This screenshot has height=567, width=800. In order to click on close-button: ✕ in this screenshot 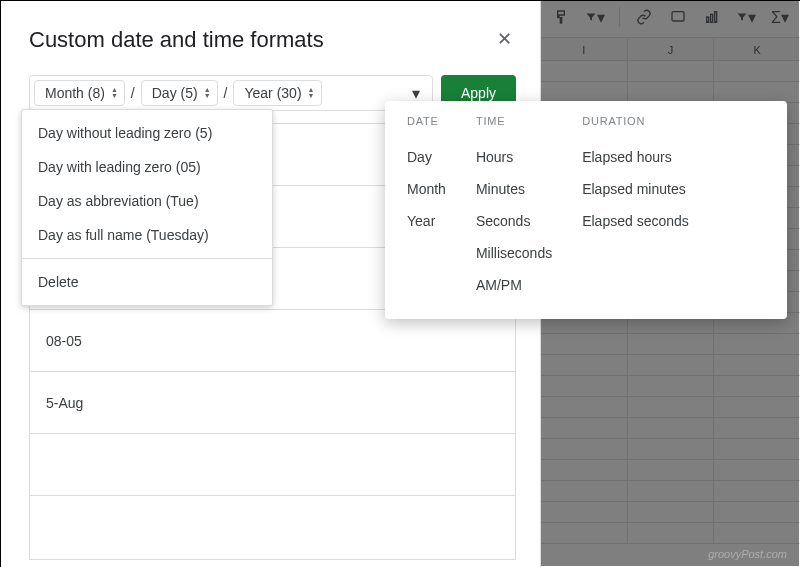, I will do `click(504, 39)`.